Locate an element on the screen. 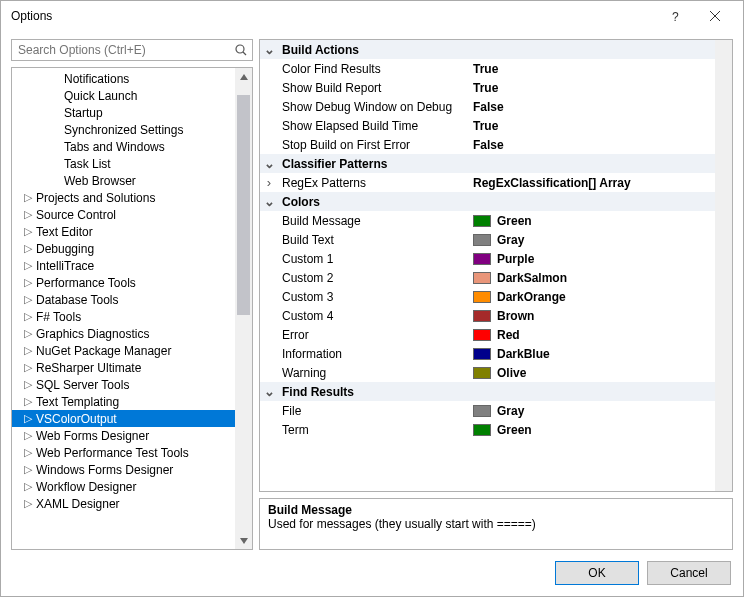 This screenshot has width=744, height=597. property-value: DarkOrange is located at coordinates (594, 297).